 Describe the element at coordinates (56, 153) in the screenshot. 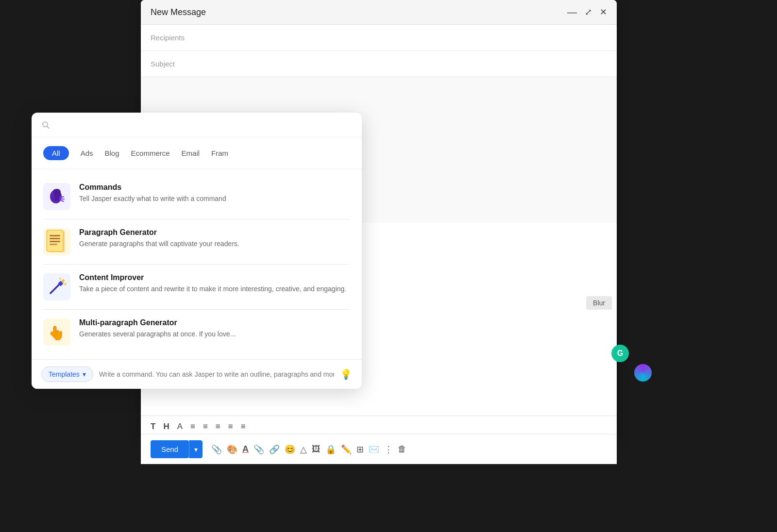

I see `category-all: All` at that location.